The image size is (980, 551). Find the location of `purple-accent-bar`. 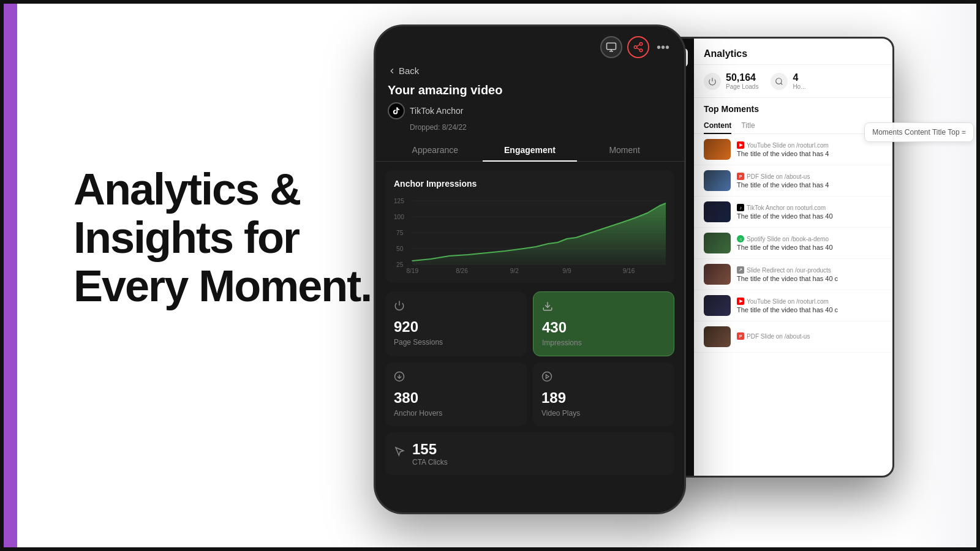

purple-accent-bar is located at coordinates (9, 276).